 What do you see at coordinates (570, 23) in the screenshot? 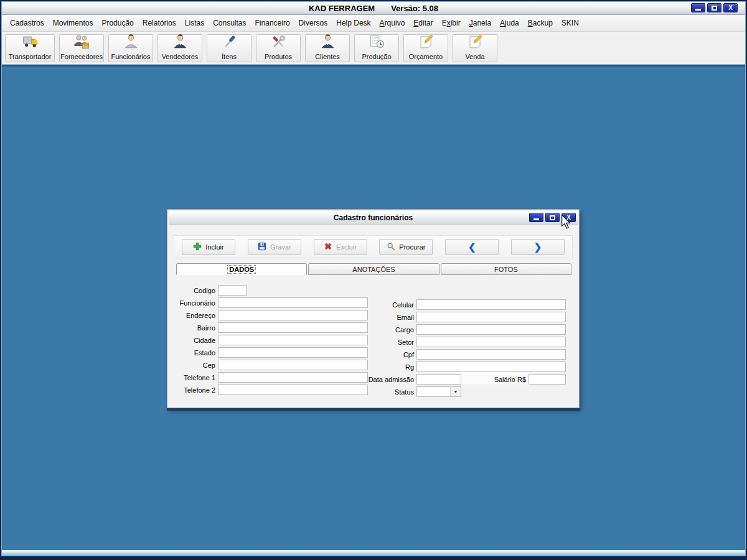
I see `menu-item-skin: SKIN` at bounding box center [570, 23].